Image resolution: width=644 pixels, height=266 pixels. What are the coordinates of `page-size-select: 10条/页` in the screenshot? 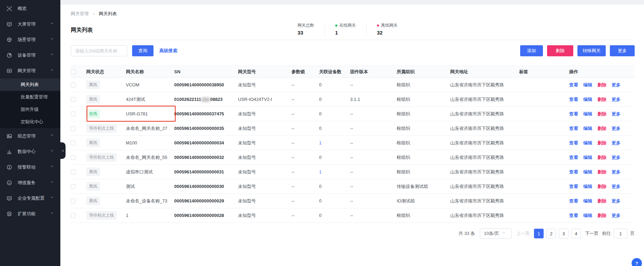 It's located at (496, 234).